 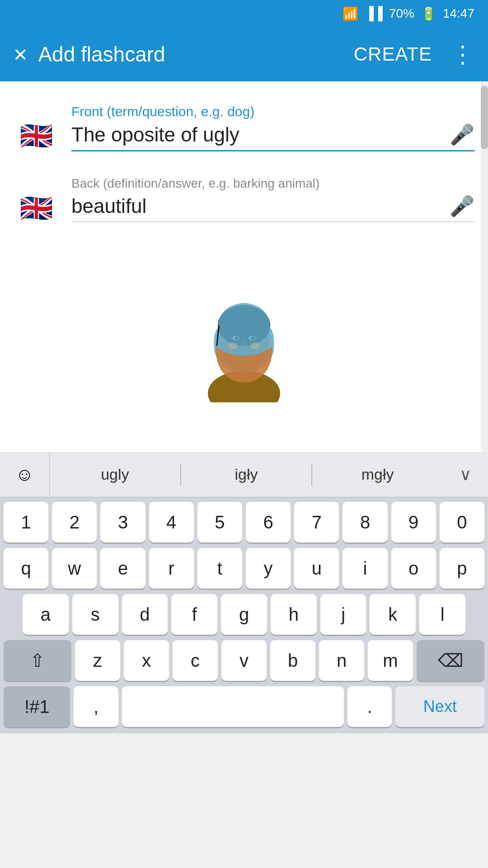 What do you see at coordinates (220, 522) in the screenshot?
I see `key-5: 5` at bounding box center [220, 522].